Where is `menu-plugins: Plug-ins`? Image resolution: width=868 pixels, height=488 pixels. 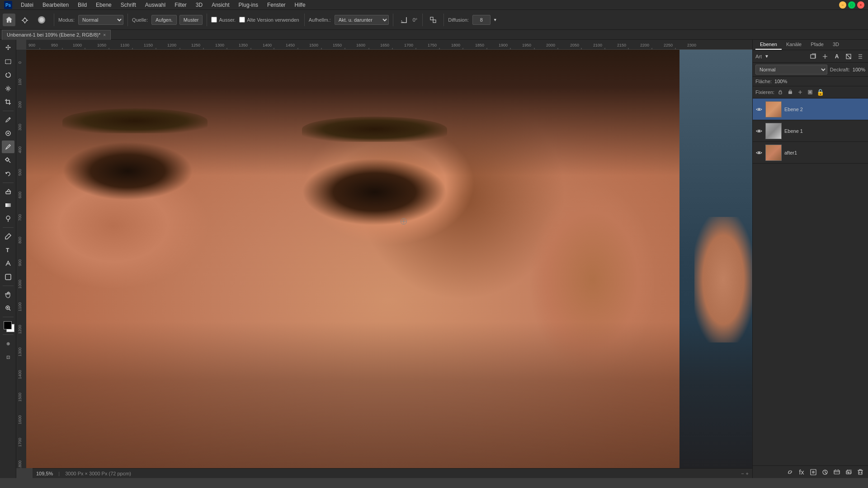
menu-plugins: Plug-ins is located at coordinates (249, 5).